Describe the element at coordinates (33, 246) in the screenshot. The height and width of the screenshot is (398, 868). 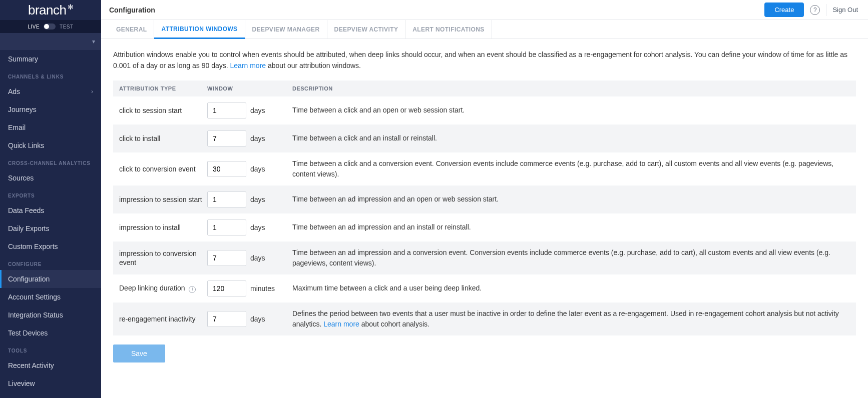
I see `nav-label: Custom Exports` at that location.